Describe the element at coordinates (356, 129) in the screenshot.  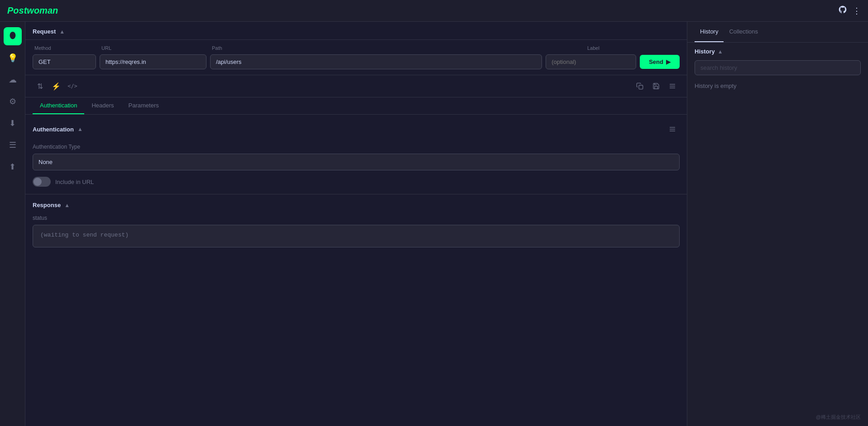
I see `auth-section-header: Authentication ▲` at that location.